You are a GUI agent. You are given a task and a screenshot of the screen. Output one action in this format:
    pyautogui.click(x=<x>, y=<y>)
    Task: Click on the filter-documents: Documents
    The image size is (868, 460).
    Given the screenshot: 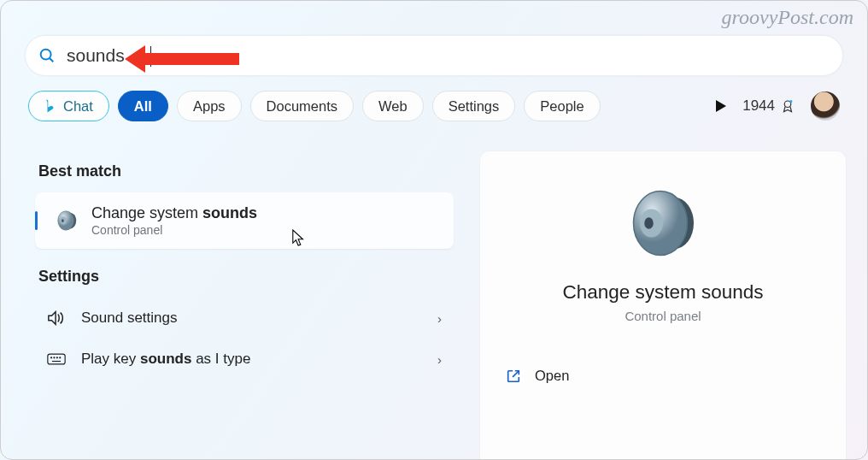 What is the action you would take?
    pyautogui.click(x=302, y=106)
    